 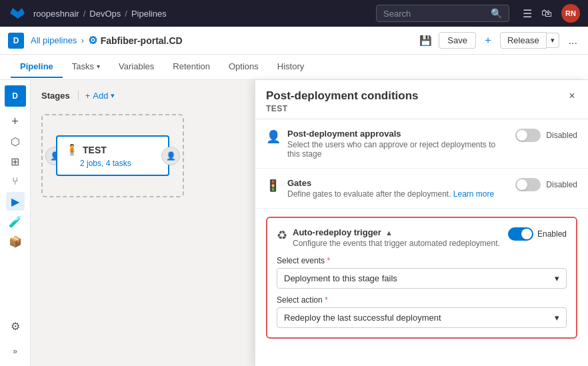 I want to click on gates-learn-more-link: Learn more, so click(x=473, y=194).